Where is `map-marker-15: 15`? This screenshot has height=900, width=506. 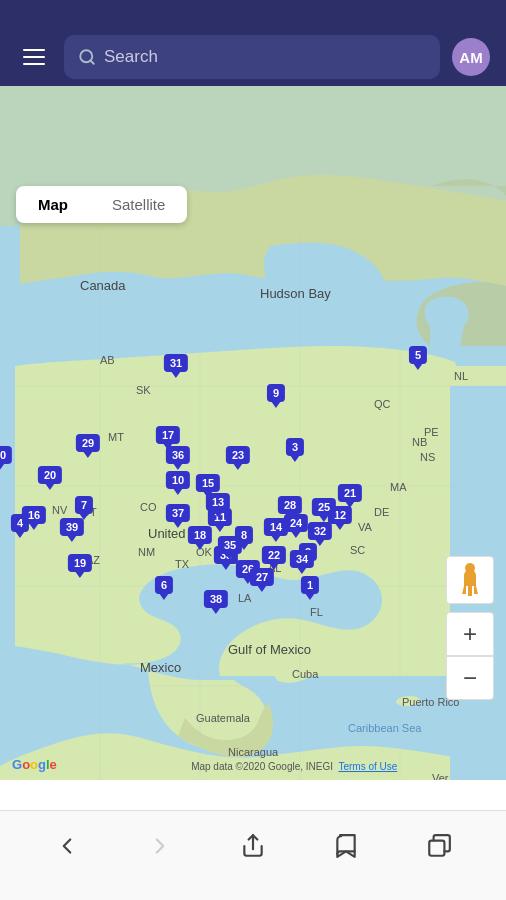
map-marker-15: 15 is located at coordinates (208, 483).